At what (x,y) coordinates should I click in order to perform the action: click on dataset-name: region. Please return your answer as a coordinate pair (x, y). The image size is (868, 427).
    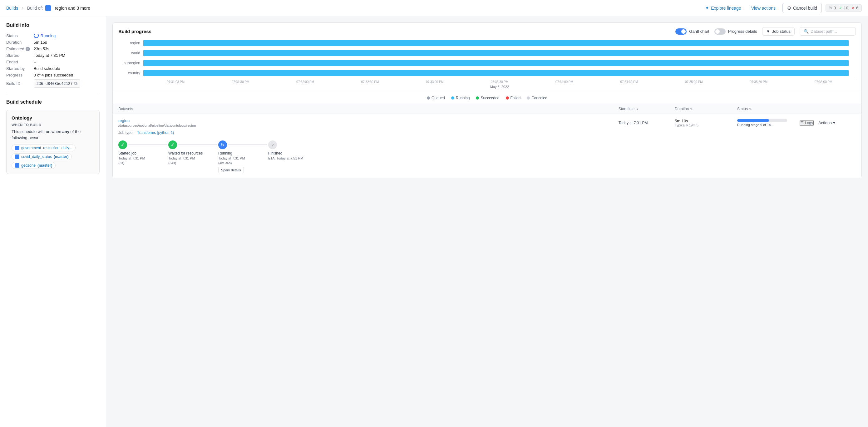
    Looking at the image, I should click on (369, 121).